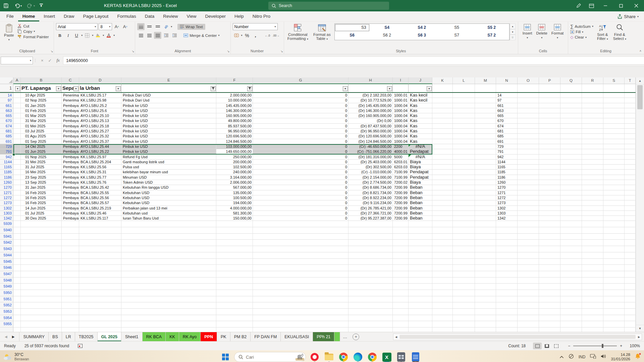  Describe the element at coordinates (224, 337) in the screenshot. I see `sheet-tab-pk: PK` at that location.